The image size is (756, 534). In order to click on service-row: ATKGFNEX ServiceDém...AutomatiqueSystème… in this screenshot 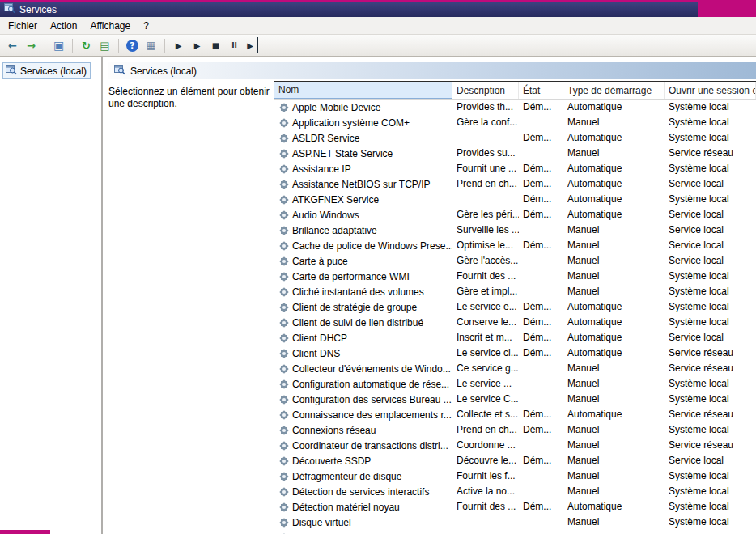, I will do `click(515, 199)`.